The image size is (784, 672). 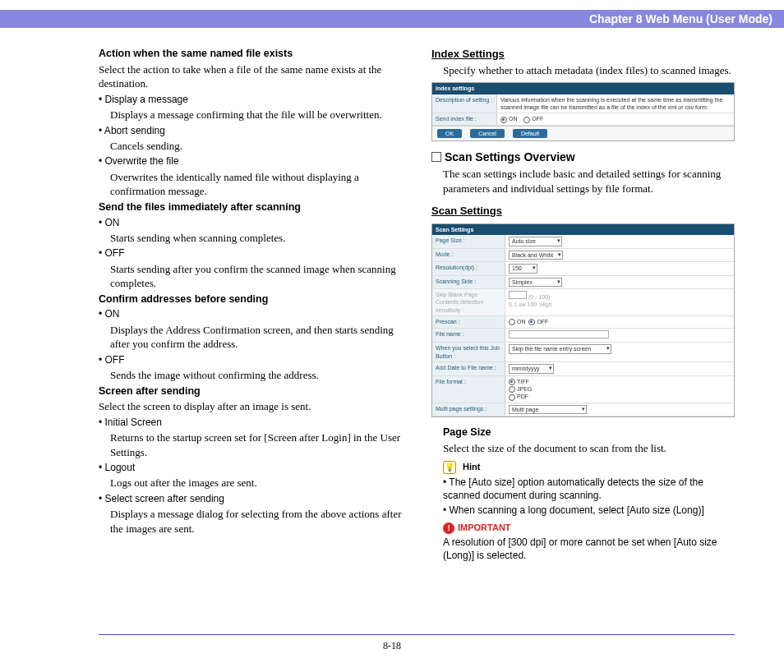 What do you see at coordinates (583, 320) in the screenshot?
I see `screenshot-scan-settings: Scan Settings Page Size :Auto size Mode …` at bounding box center [583, 320].